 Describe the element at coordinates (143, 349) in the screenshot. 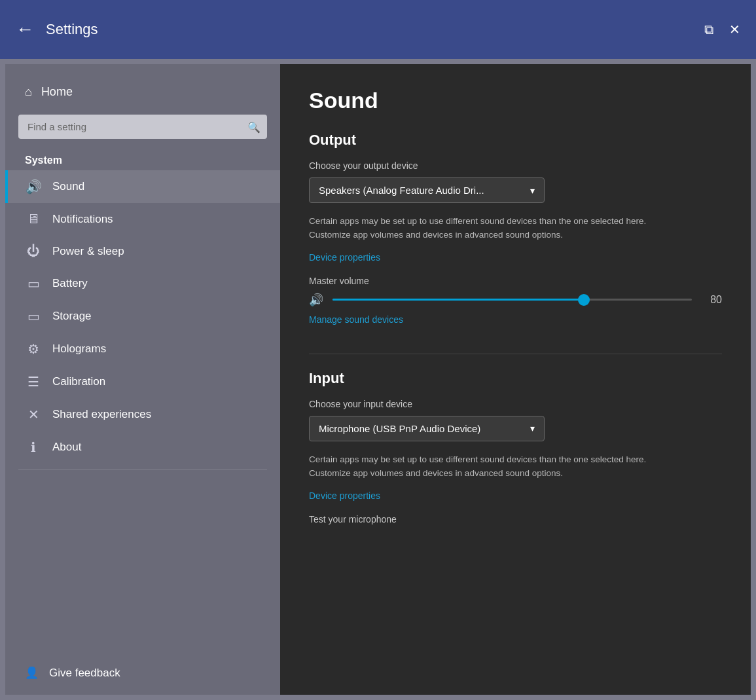

I see `sidebar-item-holograms: ⚙ Holograms` at that location.